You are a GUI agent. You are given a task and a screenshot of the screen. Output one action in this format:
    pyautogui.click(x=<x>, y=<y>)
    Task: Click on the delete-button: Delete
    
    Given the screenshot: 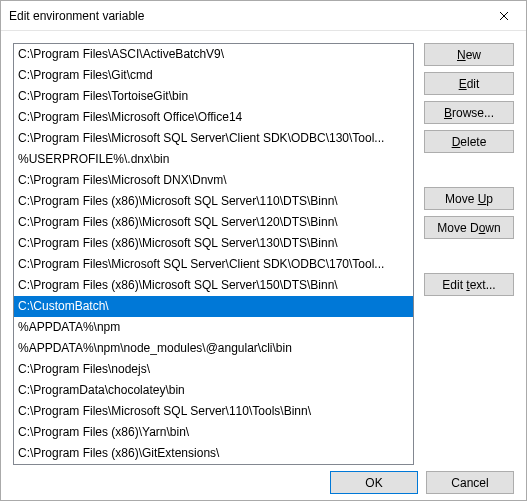 What is the action you would take?
    pyautogui.click(x=469, y=142)
    